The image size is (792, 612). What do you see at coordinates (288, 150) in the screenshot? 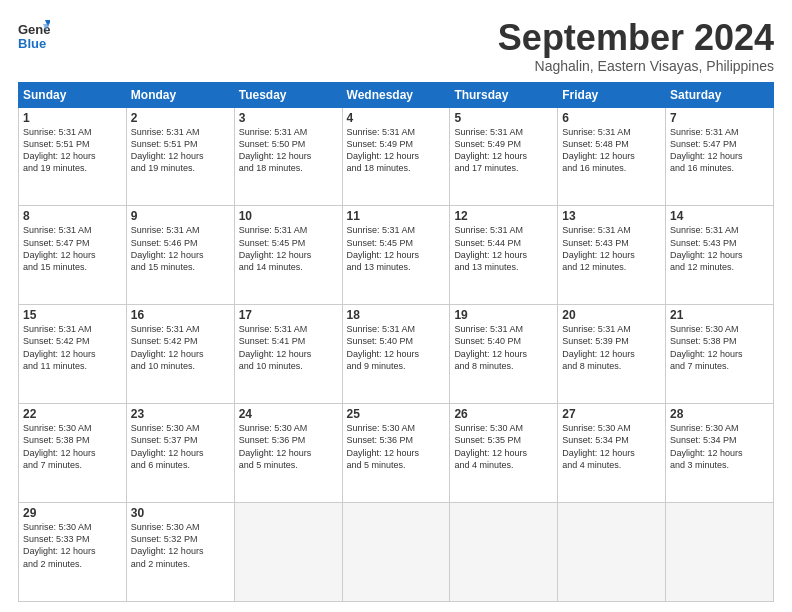
I see `day-info: Sunrise: 5:31 AM Sunset: 5:50 PM Dayligh…` at bounding box center [288, 150].